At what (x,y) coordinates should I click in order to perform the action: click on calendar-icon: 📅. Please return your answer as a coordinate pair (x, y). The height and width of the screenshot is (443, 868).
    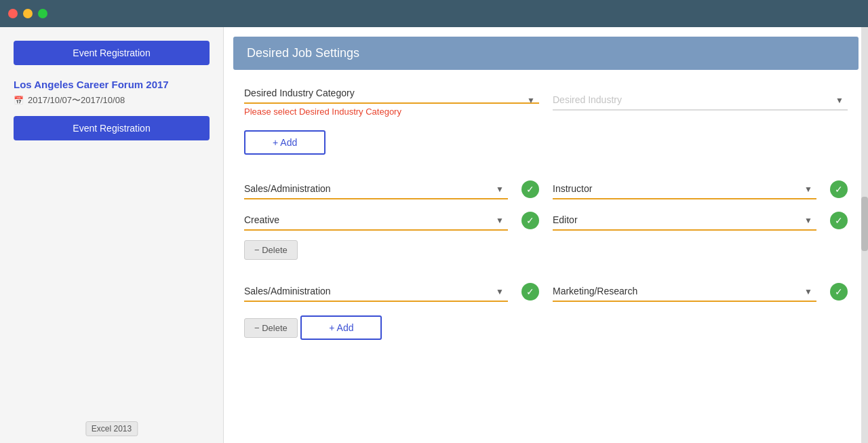
    Looking at the image, I should click on (19, 100).